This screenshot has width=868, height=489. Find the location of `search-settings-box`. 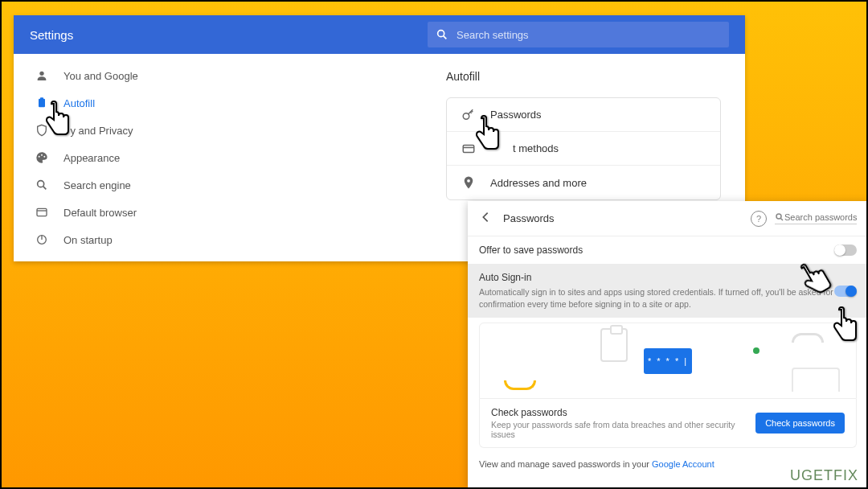

search-settings-box is located at coordinates (579, 35).